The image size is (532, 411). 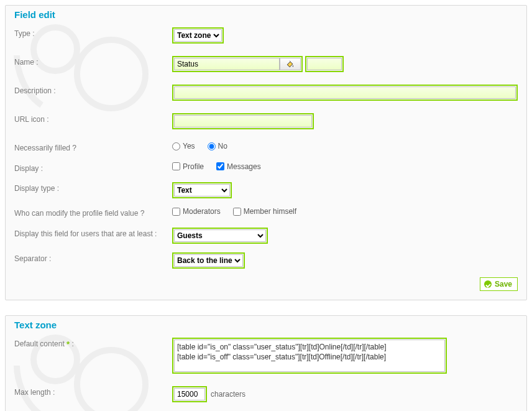 What do you see at coordinates (237, 211) in the screenshot?
I see `check-member` at bounding box center [237, 211].